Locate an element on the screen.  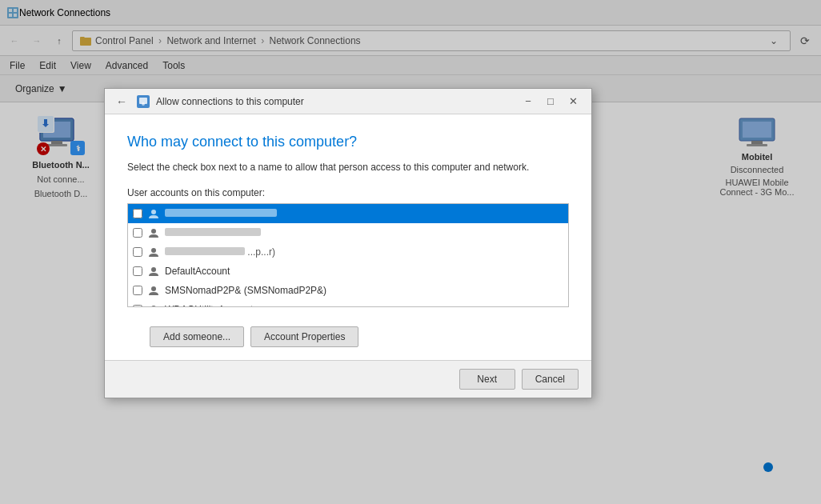
dialog-titlebar: ← Allow connections to this computer − □… is located at coordinates (348, 102).